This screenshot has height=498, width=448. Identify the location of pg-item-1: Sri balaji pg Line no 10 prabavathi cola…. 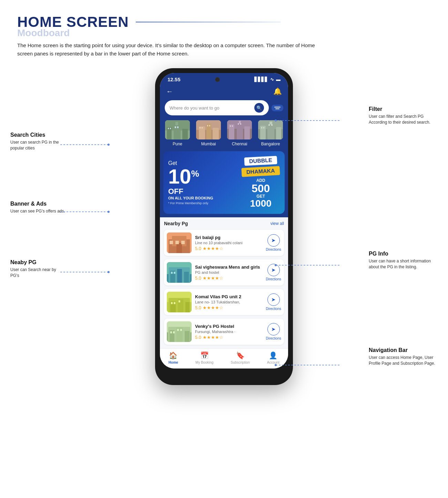
(224, 243).